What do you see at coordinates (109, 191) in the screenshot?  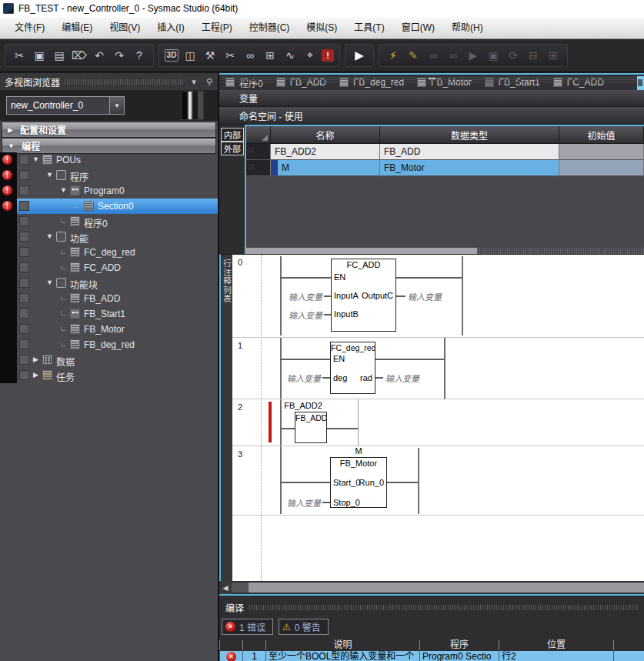 I see `tree-item-program0: !▼Program0` at bounding box center [109, 191].